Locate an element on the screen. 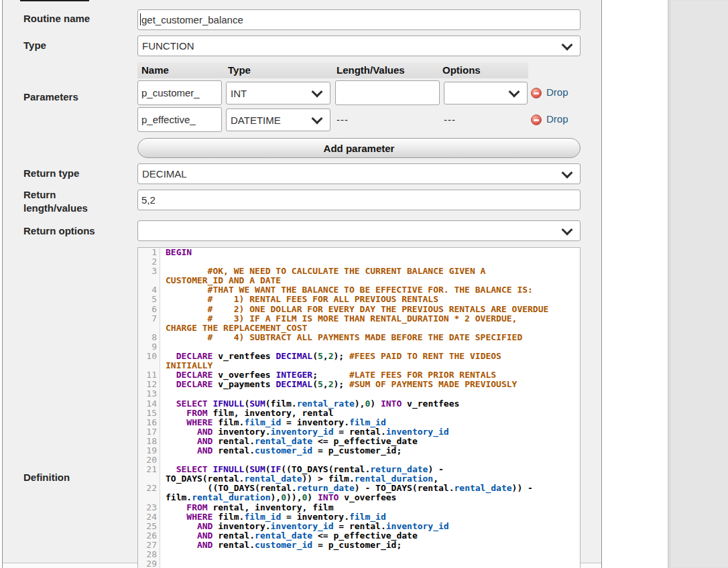 This screenshot has width=728, height=568. code-line: 9 is located at coordinates (359, 347).